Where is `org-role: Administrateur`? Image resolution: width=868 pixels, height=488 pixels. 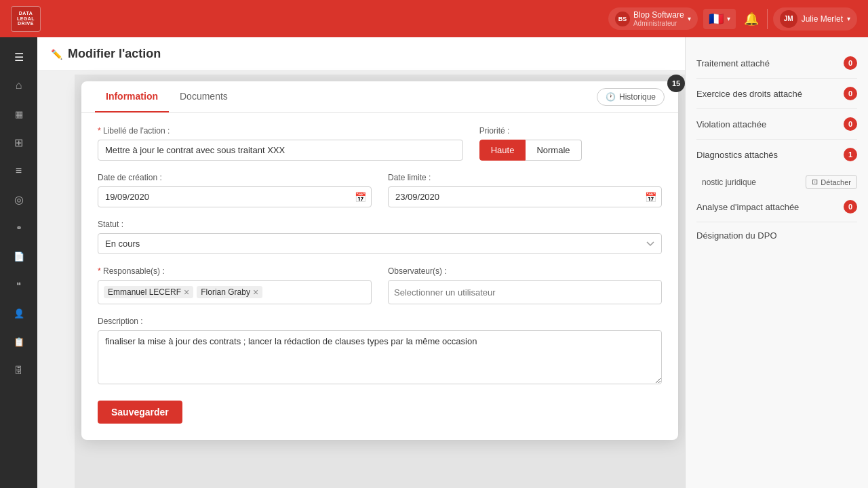
org-role: Administrateur is located at coordinates (655, 23).